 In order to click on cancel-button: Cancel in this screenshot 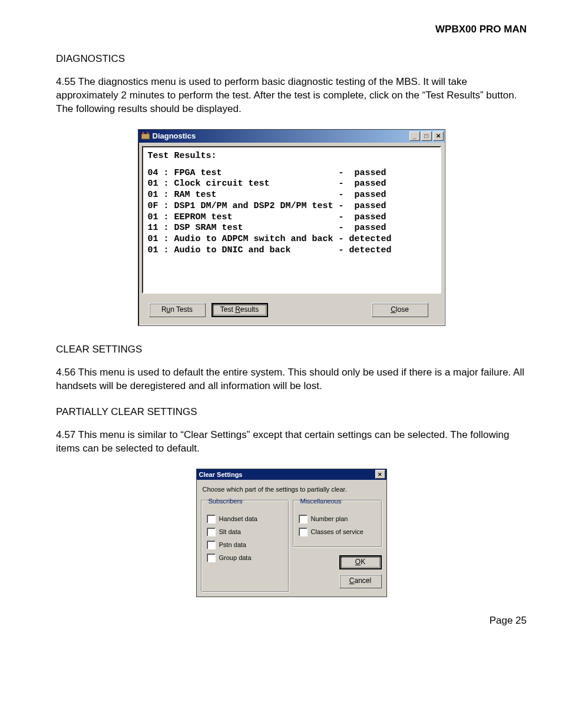, I will do `click(361, 581)`.